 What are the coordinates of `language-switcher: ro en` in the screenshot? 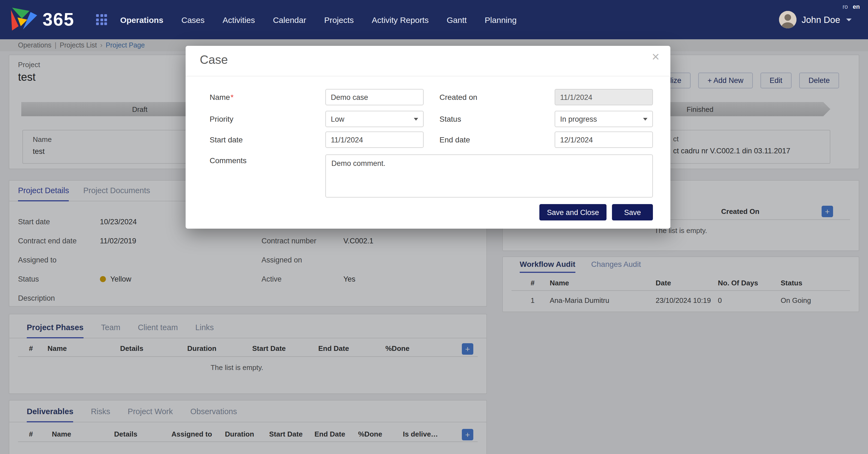 It's located at (851, 7).